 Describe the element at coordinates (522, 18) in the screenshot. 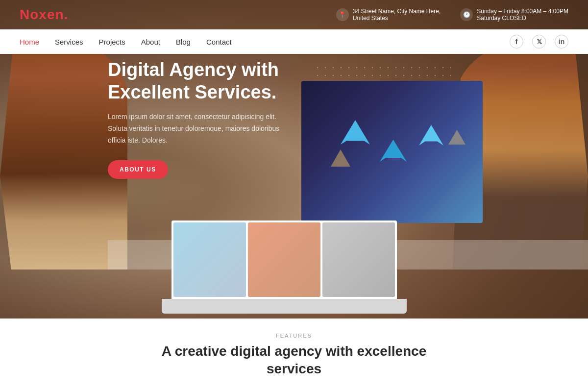

I see `hours-line2: Saturday CLOSED` at that location.